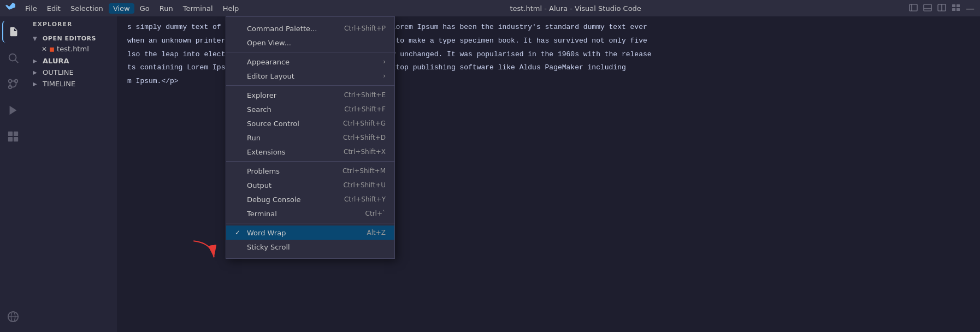  What do you see at coordinates (10, 9) in the screenshot?
I see `vscode-logo-icon` at bounding box center [10, 9].